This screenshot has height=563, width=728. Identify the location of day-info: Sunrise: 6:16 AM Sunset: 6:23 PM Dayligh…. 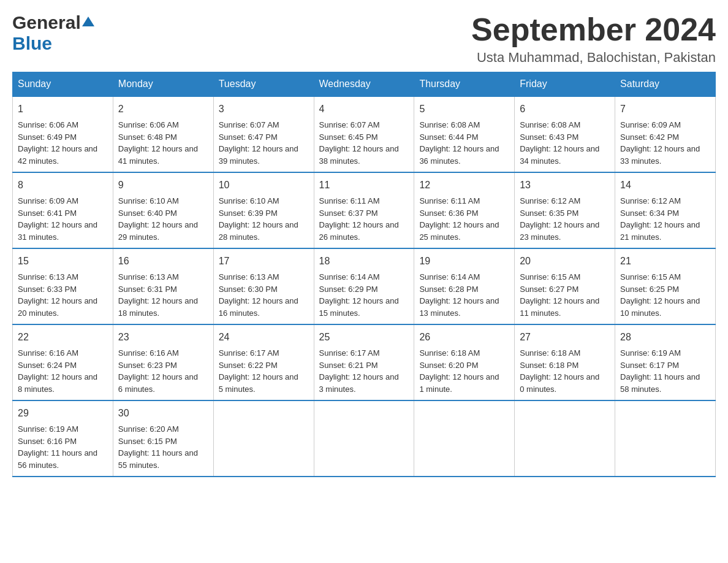
(163, 371).